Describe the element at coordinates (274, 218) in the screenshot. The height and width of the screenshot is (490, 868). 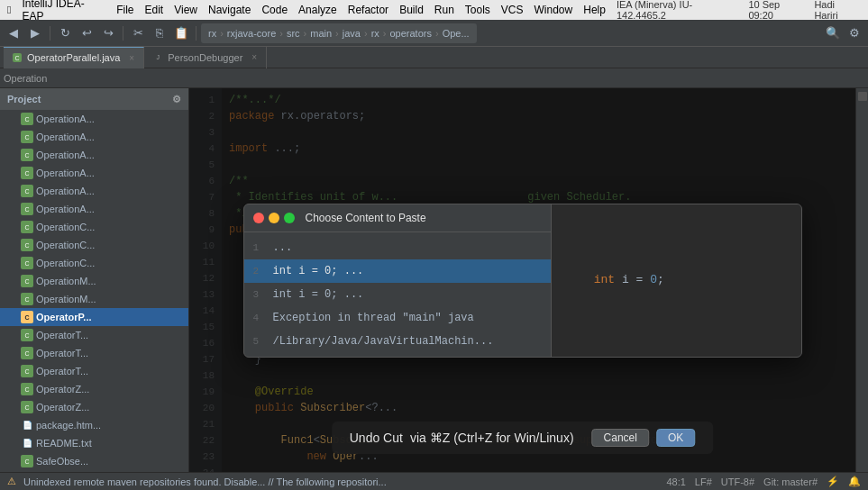
I see `minimize-dot` at that location.